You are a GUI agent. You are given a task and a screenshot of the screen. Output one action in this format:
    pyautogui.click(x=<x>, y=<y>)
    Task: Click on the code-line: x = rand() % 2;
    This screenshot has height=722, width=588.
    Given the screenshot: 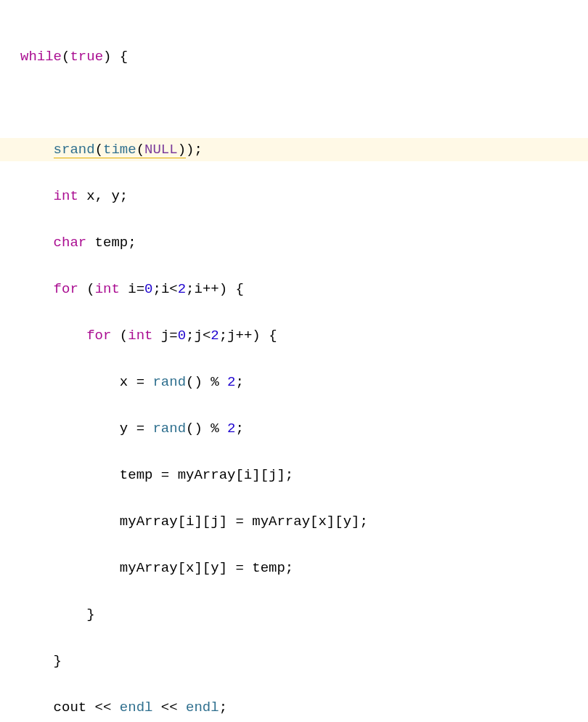 What is the action you would take?
    pyautogui.click(x=294, y=382)
    